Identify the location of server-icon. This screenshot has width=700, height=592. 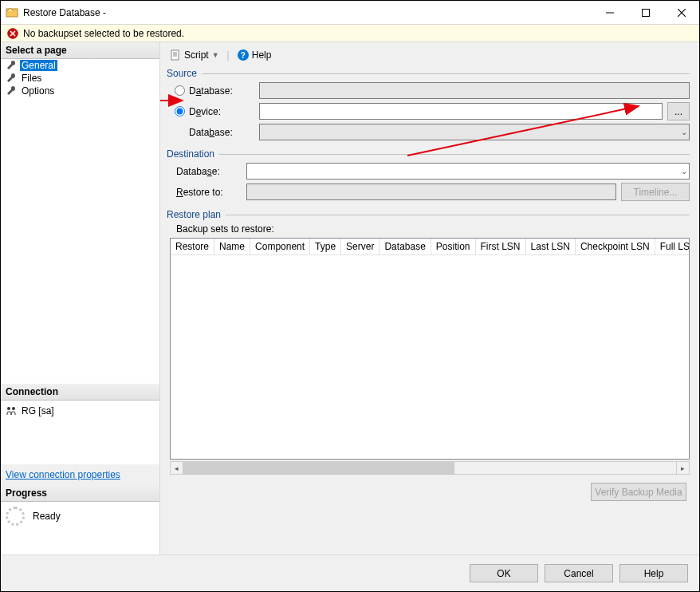
(11, 411).